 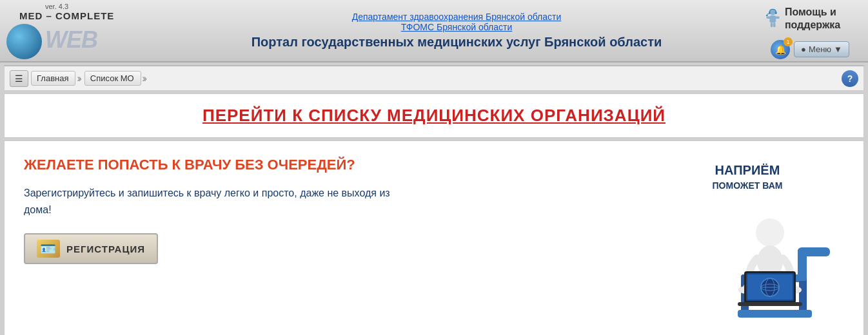 What do you see at coordinates (810, 19) in the screenshot?
I see `help-section: Помощь и поддержка` at bounding box center [810, 19].